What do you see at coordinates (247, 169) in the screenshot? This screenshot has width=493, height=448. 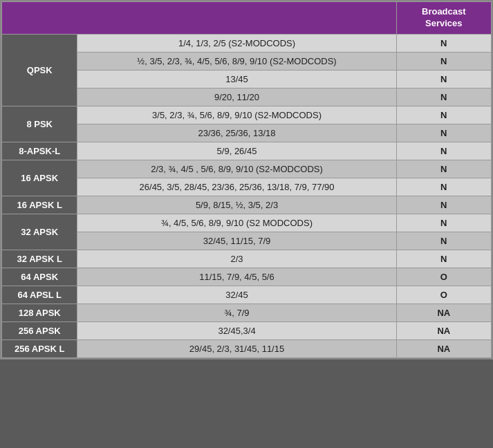 I see `table-row: 16 APSK2/3, ¾, 4/5 , 5/6, 8/9, 9/10 (S2-…` at bounding box center [247, 169].